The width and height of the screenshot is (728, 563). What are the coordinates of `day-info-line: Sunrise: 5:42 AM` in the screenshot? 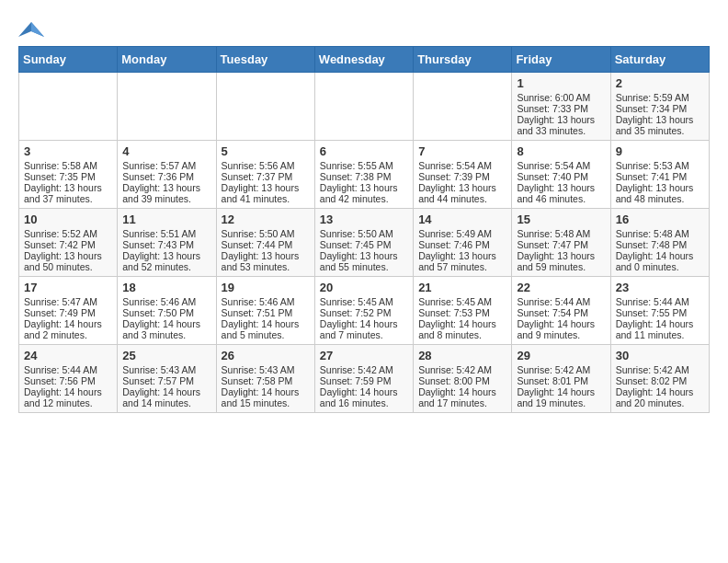 It's located at (462, 370).